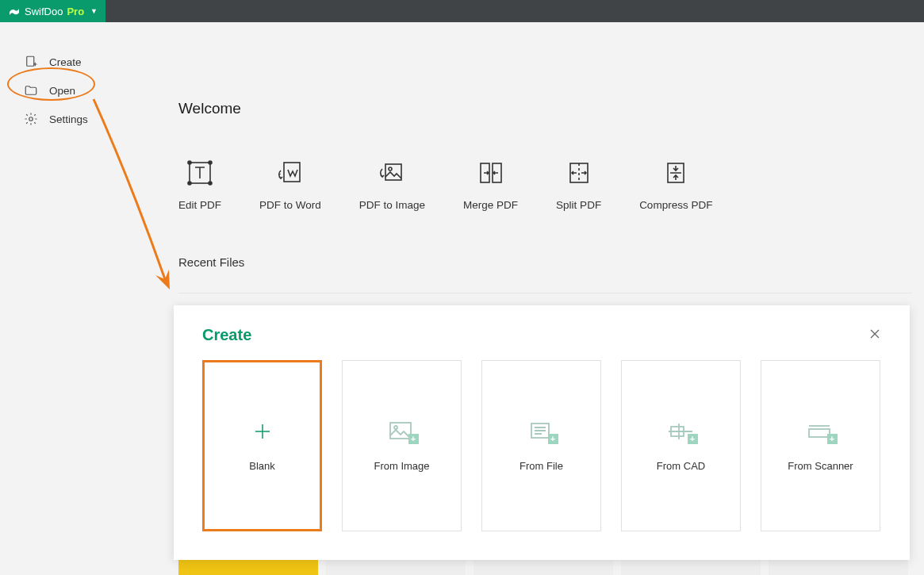 This screenshot has height=575, width=924. I want to click on card-label: From Image, so click(401, 466).